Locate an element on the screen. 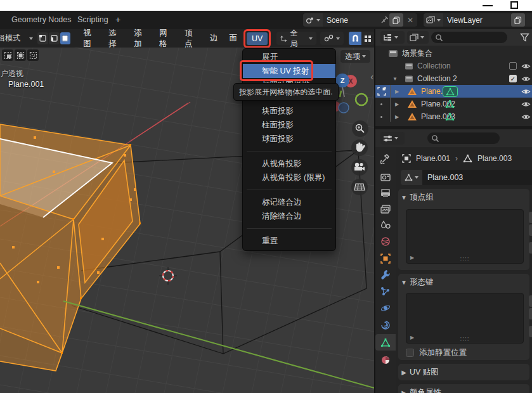 The width and height of the screenshot is (532, 393). outliner-row-plane002: ▶ Plane.002 is located at coordinates (454, 104).